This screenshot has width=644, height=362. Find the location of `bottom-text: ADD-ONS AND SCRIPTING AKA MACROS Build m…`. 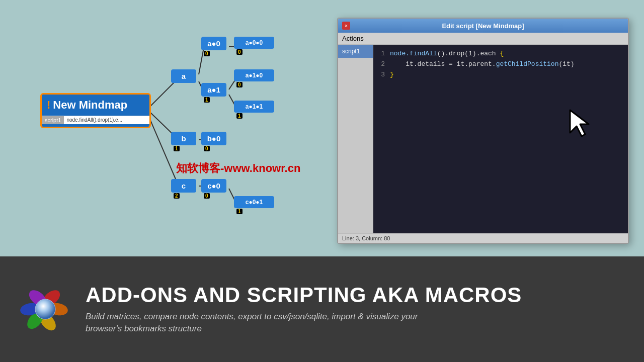

bottom-text: ADD-ONS AND SCRIPTING AKA MACROS Build m… is located at coordinates (355, 309).